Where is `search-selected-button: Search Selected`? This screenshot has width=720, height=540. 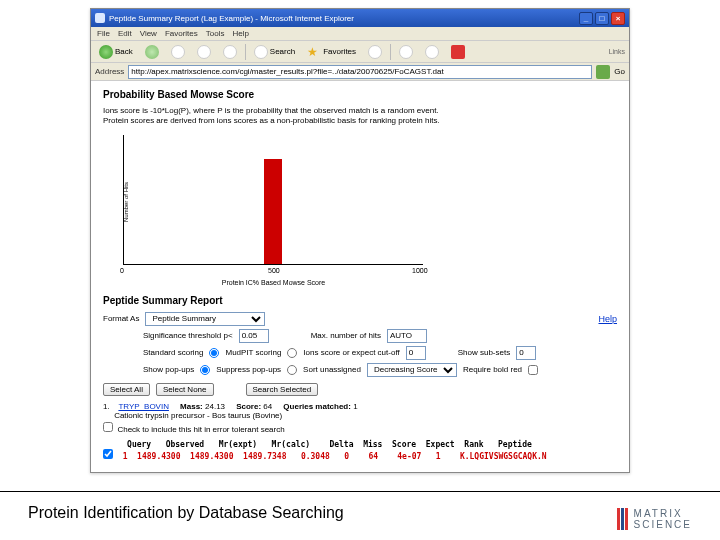 search-selected-button: Search Selected is located at coordinates (282, 390).